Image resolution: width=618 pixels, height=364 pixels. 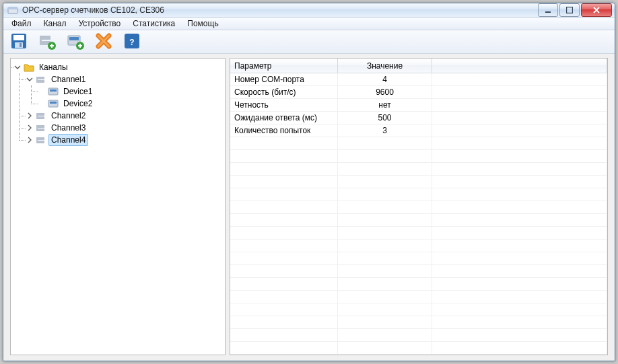 I want to click on minimize-button, so click(x=548, y=10).